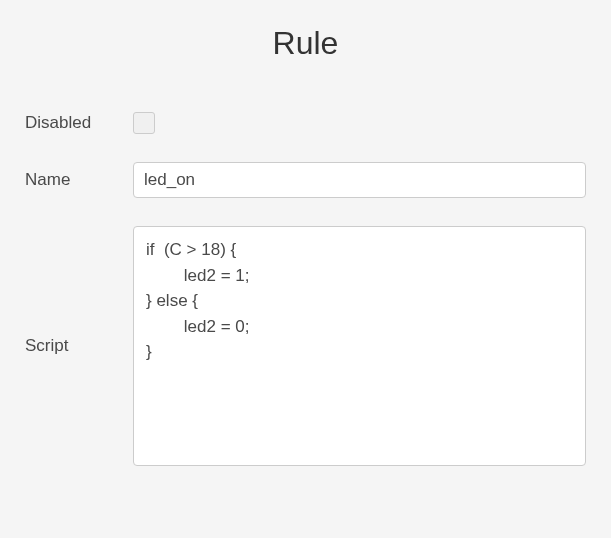 The image size is (611, 538). What do you see at coordinates (306, 123) in the screenshot?
I see `disabled-row: Disabled` at bounding box center [306, 123].